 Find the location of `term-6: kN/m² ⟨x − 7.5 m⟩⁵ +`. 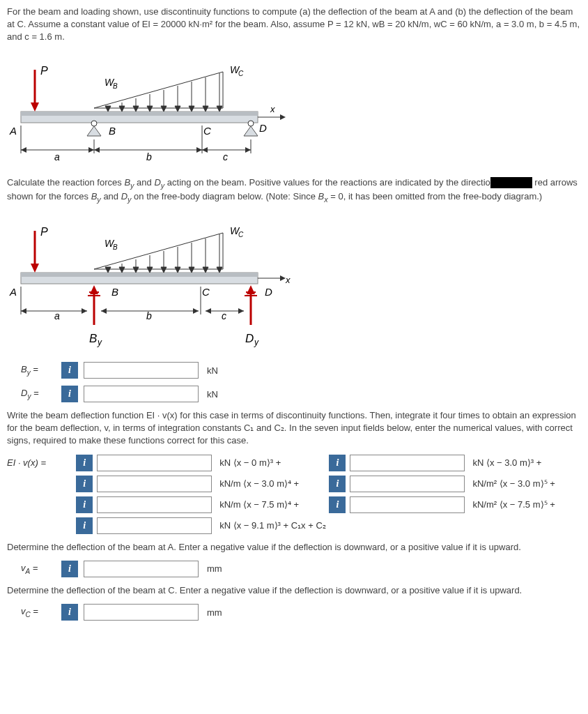

term-6: kN/m² ⟨x − 7.5 m⟩⁵ + is located at coordinates (527, 505).